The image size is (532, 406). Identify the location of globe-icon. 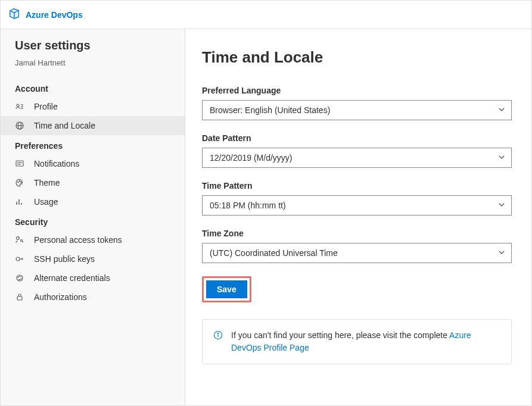
(20, 126).